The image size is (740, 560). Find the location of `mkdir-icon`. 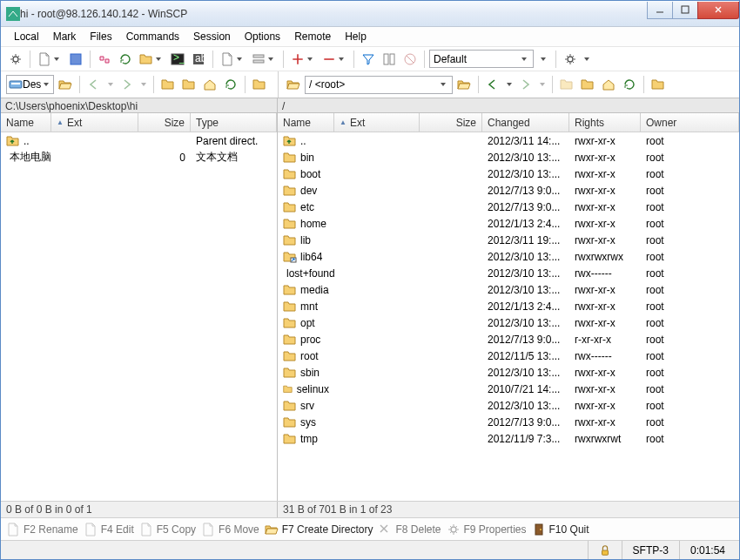

mkdir-icon is located at coordinates (272, 530).